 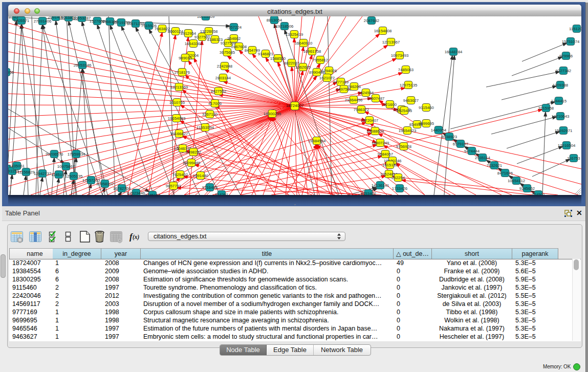 What do you see at coordinates (439, 130) in the screenshot?
I see `svg-text: 1440954` at bounding box center [439, 130].